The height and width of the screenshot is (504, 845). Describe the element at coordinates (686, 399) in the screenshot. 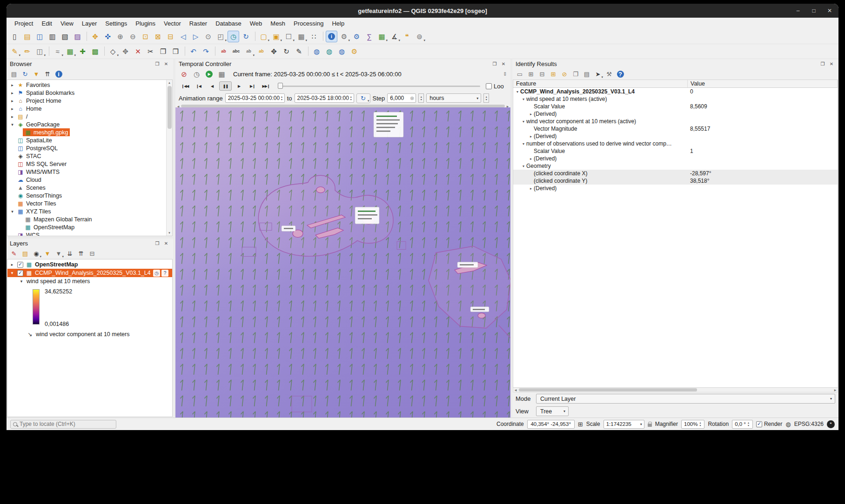

I see `mode-combo: Current Layer` at that location.